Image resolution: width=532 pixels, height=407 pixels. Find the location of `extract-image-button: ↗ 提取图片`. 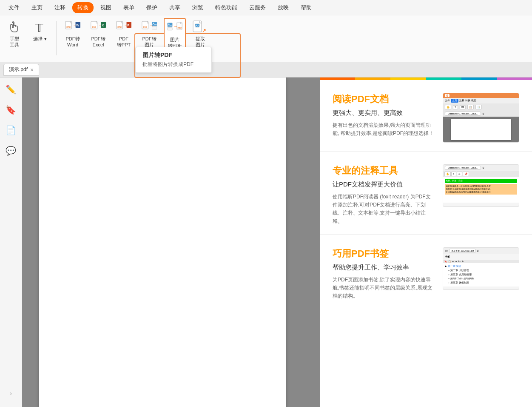

extract-image-button: ↗ 提取图片 is located at coordinates (200, 34).